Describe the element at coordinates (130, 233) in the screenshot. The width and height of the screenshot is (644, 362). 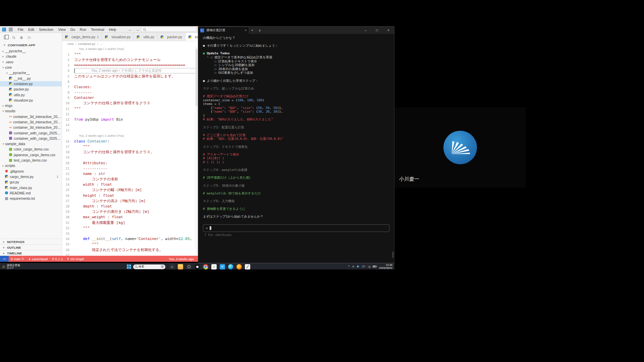
I see `code-line-33: 33` at that location.